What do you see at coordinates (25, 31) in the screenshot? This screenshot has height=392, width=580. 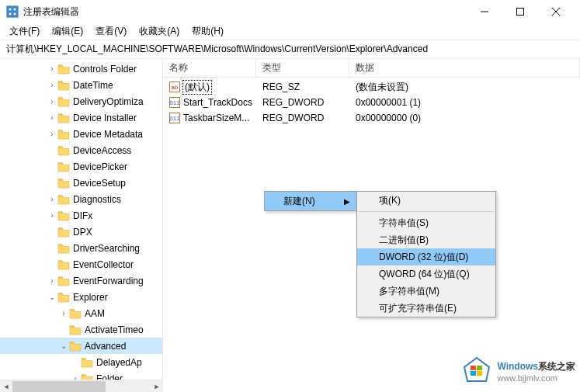 I see `menu-file: 文件(F)` at bounding box center [25, 31].